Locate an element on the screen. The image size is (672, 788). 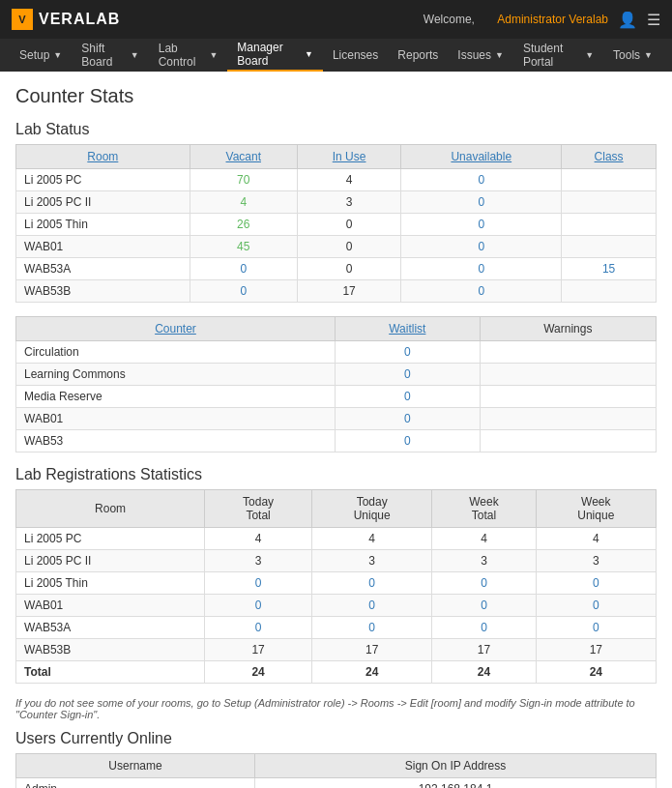
nav-studentportal: Student Portal ▼ is located at coordinates (559, 55).